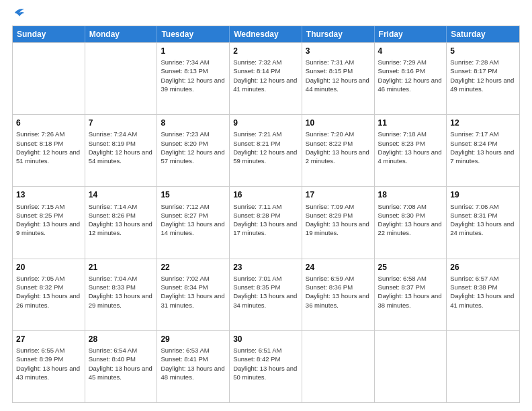  I want to click on day-info: Sunrise: 7:04 AM Sunset: 8:33 PM Dayligh…, so click(121, 291).